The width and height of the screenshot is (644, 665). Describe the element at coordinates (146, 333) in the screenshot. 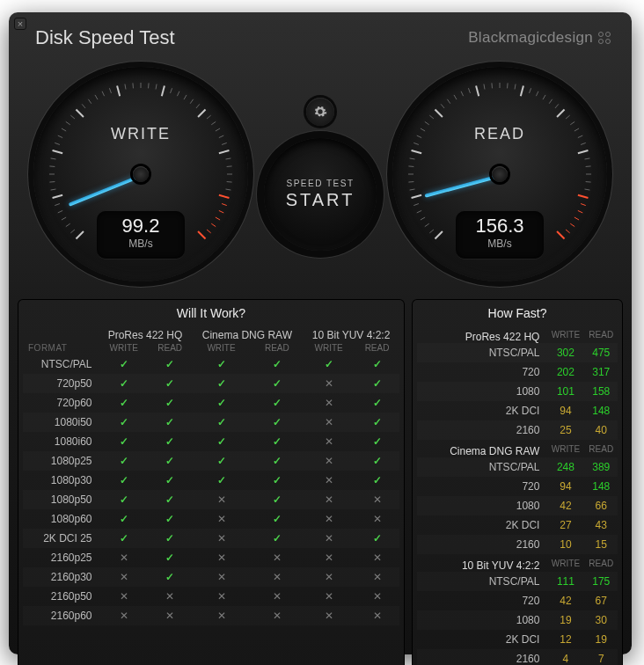

I see `codec-header: ProRes 422 HQ` at that location.